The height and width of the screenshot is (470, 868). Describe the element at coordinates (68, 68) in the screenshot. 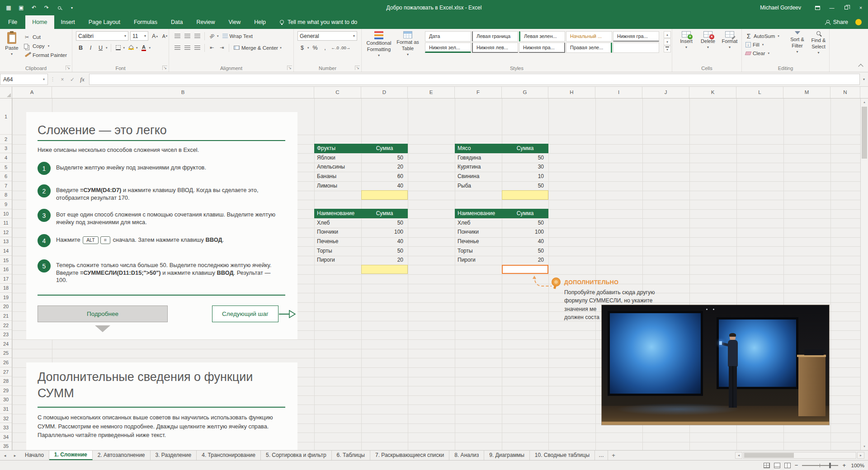

I see `clipboard-dialog-launcher: ↘` at that location.